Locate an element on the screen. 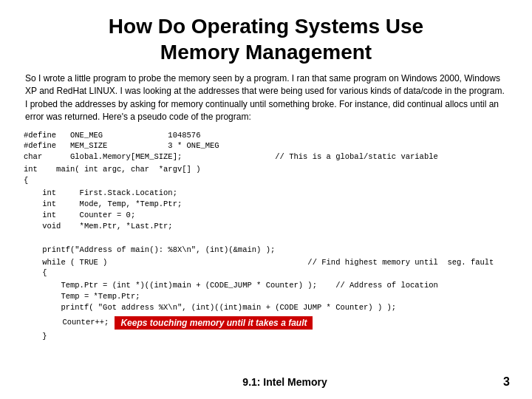 Image resolution: width=532 pixels, height=399 pixels. highlight-label: Keeps touching memory until it takes a f… is located at coordinates (214, 323).